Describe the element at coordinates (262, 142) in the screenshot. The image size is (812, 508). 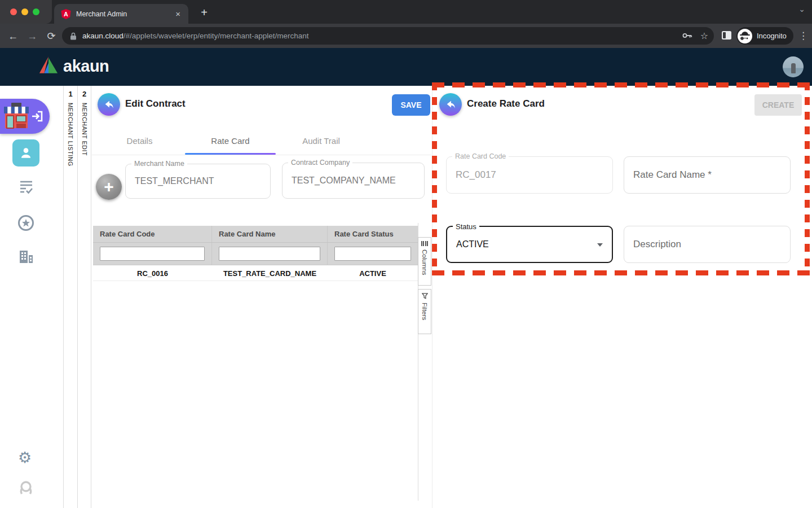
I see `edit-contract-tabs: Details Rate Card Audit Trail` at that location.